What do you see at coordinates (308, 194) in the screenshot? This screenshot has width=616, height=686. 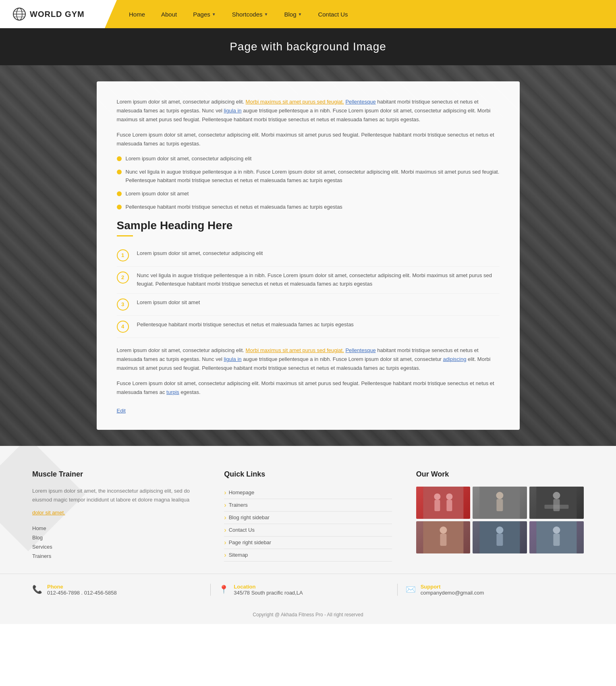 I see `list-item: Lorem ipsum dolor sit amet` at bounding box center [308, 194].